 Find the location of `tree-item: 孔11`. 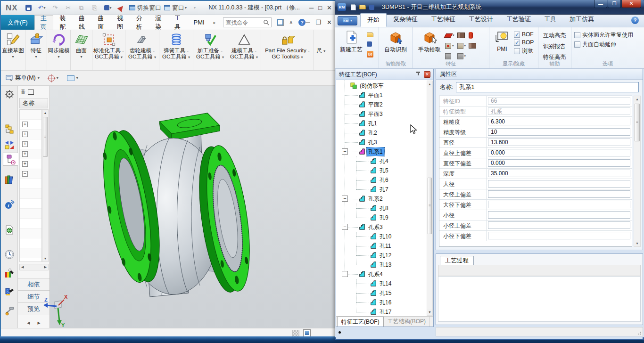

tree-item: 孔11 is located at coordinates (381, 246).